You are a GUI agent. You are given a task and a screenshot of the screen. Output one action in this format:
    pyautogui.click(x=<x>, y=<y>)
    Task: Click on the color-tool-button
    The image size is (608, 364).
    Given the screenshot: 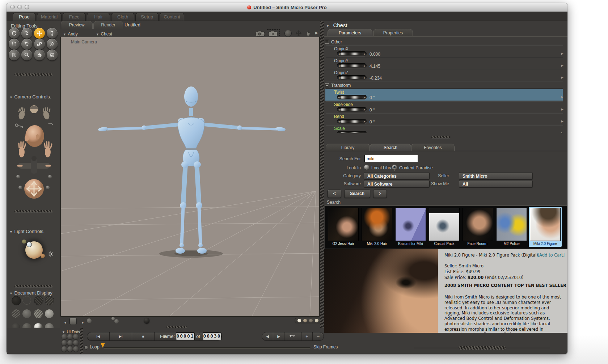 What is the action you would take?
    pyautogui.click(x=52, y=44)
    